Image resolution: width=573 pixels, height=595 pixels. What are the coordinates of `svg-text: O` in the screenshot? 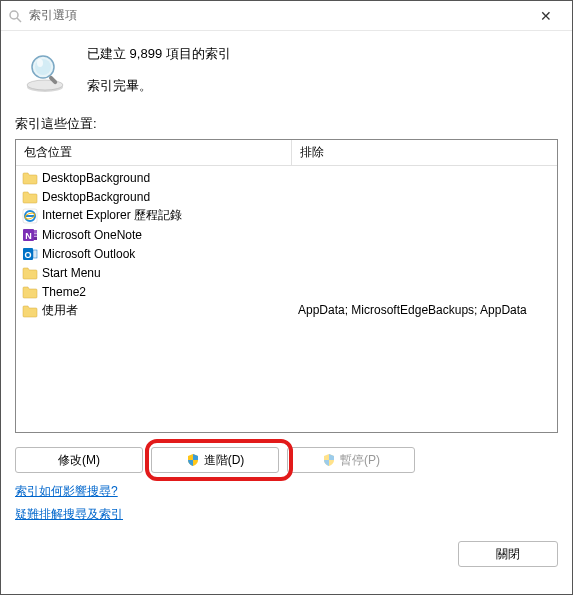 It's located at (28, 255).